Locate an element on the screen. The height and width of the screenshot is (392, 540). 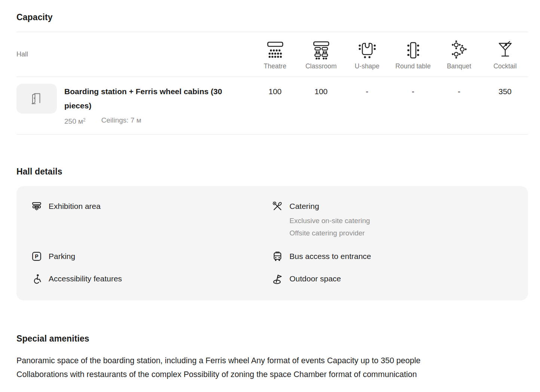
hall-column-header: Hall is located at coordinates (134, 55).